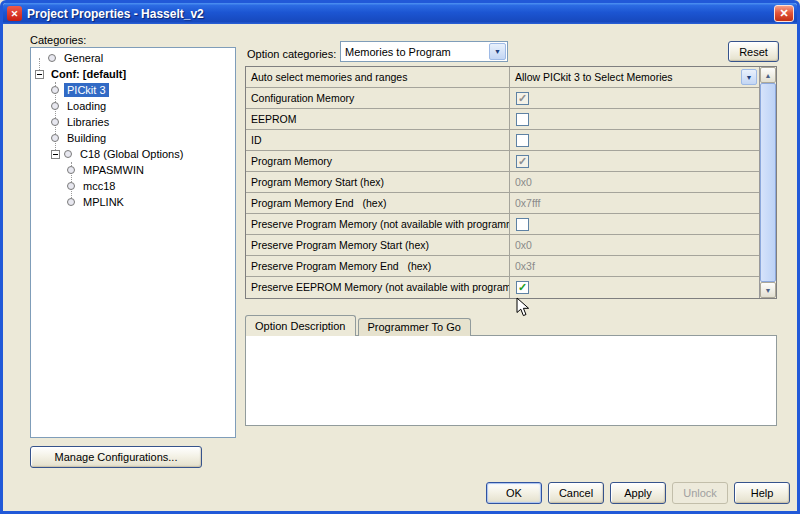 Image resolution: width=800 pixels, height=514 pixels. What do you see at coordinates (133, 90) in the screenshot?
I see `tree-item-pickit-3: PICkit 3` at bounding box center [133, 90].